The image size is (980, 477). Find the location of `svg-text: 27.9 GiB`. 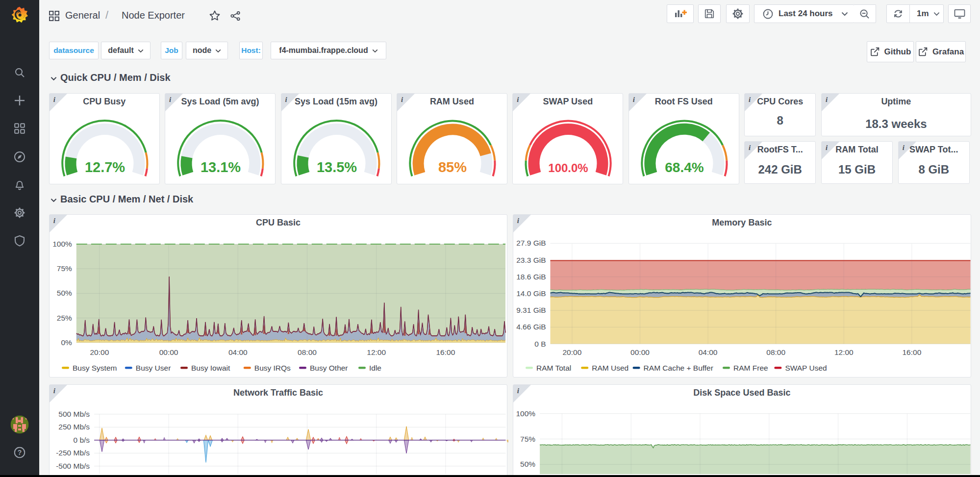

svg-text: 27.9 GiB is located at coordinates (531, 243).